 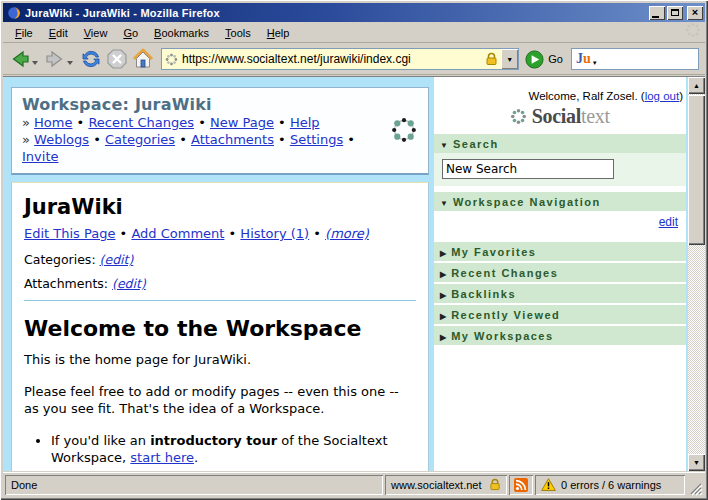 What do you see at coordinates (28, 122) in the screenshot?
I see `nav-arrow-icon: »` at bounding box center [28, 122].